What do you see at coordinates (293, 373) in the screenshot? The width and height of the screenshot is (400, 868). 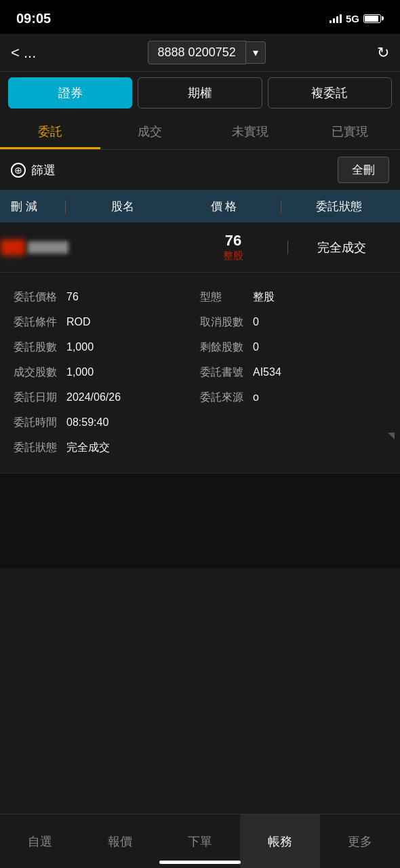 I see `detail-commission-number-row: 委託書號 AI534` at bounding box center [293, 373].